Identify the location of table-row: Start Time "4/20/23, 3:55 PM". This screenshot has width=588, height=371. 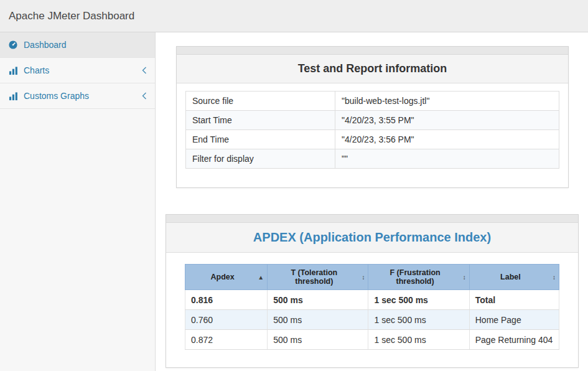
(373, 121).